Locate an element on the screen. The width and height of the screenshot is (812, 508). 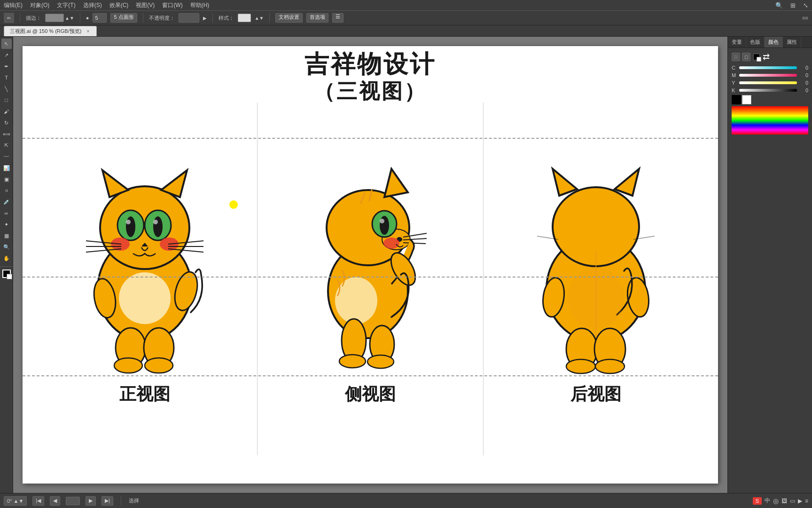
preferences-btn: 首选项 is located at coordinates (318, 18).